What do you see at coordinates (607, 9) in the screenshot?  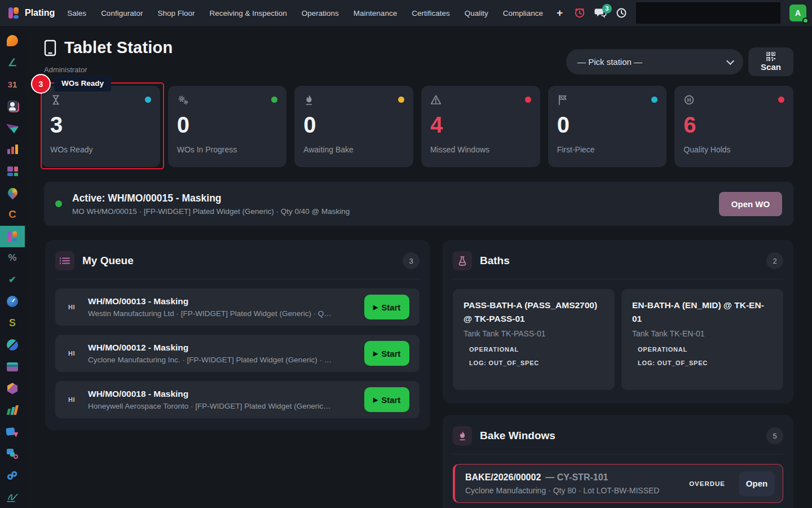 I see `chat-count-badge: 3` at bounding box center [607, 9].